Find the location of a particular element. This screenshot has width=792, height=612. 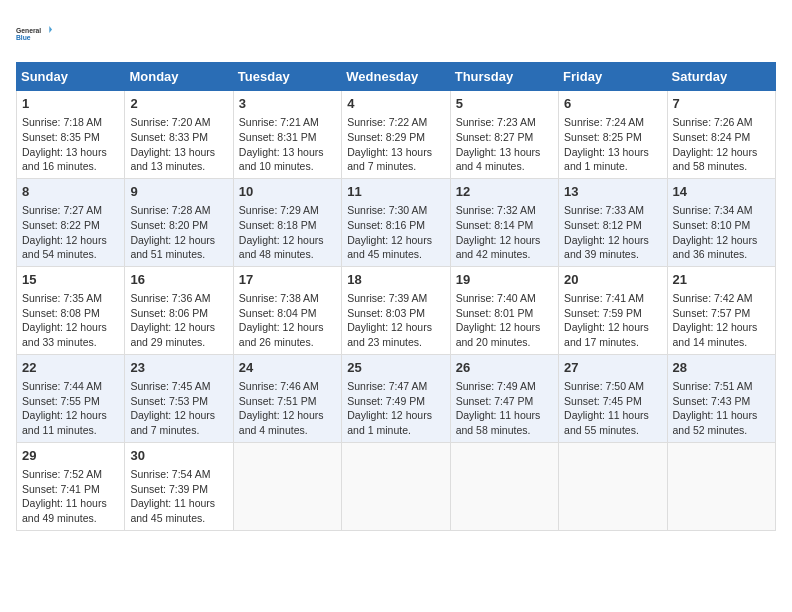

day-cell-17: 17Sunrise: 7:38 AMSunset: 8:04 PMDayligh… is located at coordinates (287, 310).